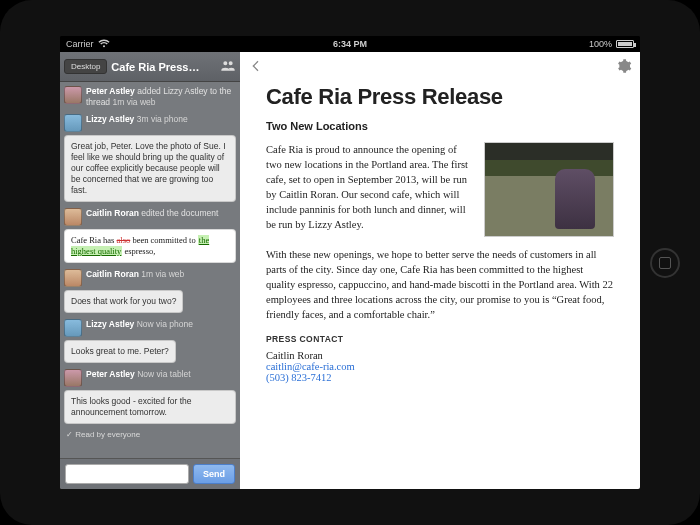 The image size is (700, 525). Describe the element at coordinates (150, 246) in the screenshot. I see `document-diff: Cafe Ria has also been committed to the …` at that location.